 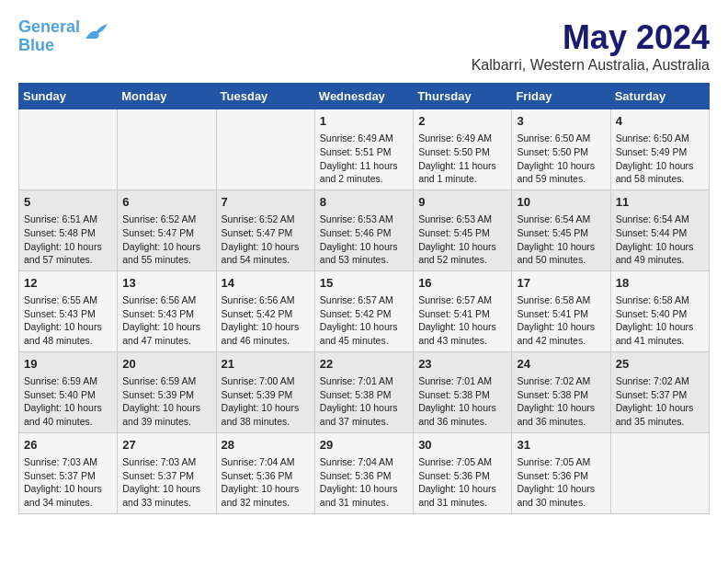 I want to click on day-number: 20, so click(x=166, y=364).